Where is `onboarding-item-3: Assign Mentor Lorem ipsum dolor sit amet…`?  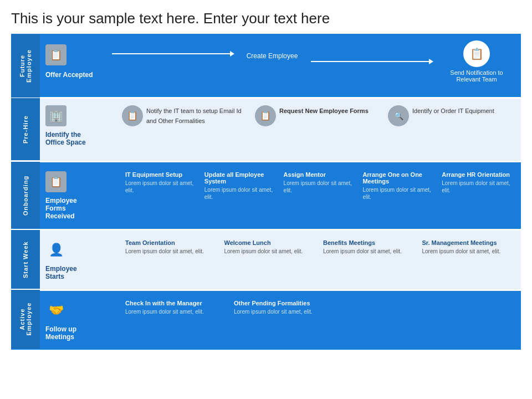 onboarding-item-3: Assign Mentor Lorem ipsum dolor sit amet… is located at coordinates (320, 186).